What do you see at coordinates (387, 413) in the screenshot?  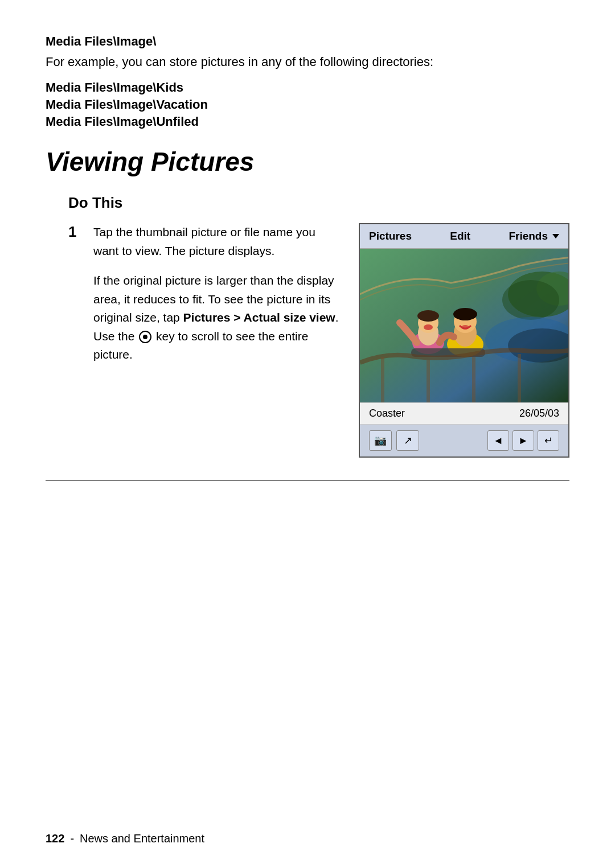 I see `device-filename: Coaster` at bounding box center [387, 413].